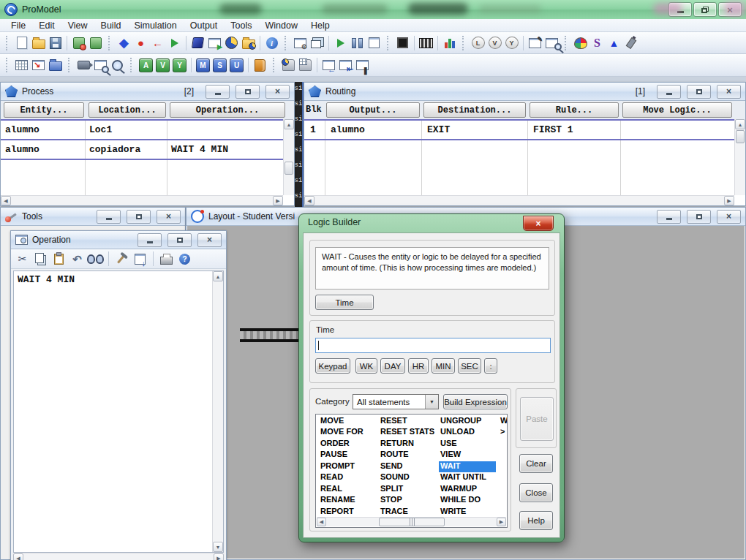  Describe the element at coordinates (93, 216) in the screenshot. I see `tools-titlebar: Tools ×` at that location.